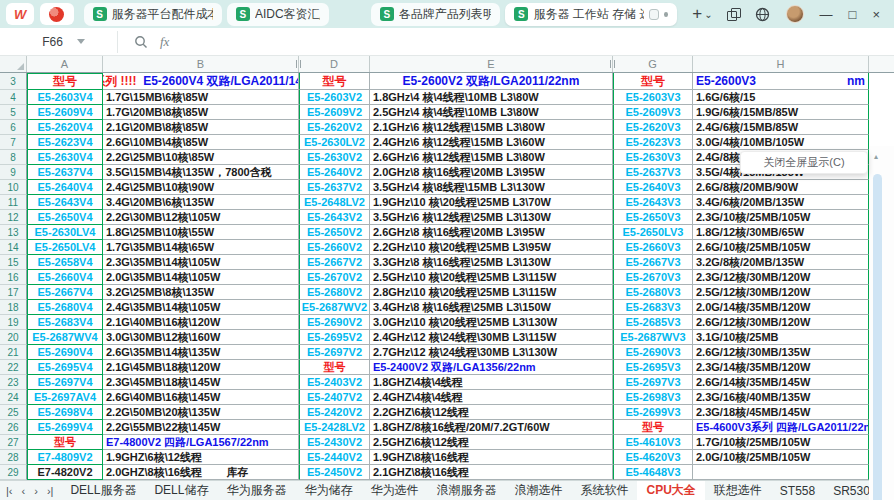  What do you see at coordinates (65, 98) in the screenshot?
I see `cell-A4: E5-2603V4` at bounding box center [65, 98].